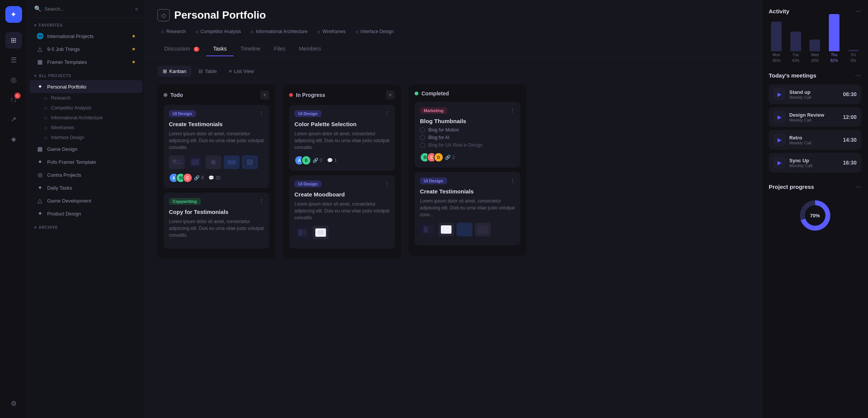 This screenshot has height=418, width=868. I want to click on diamond-icon: ✦, so click(40, 162).